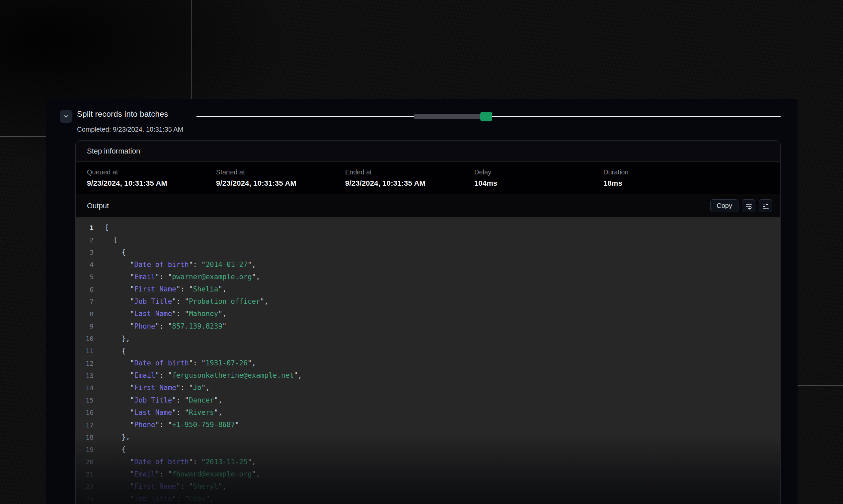  Describe the element at coordinates (85, 376) in the screenshot. I see `line-number: 13` at that location.